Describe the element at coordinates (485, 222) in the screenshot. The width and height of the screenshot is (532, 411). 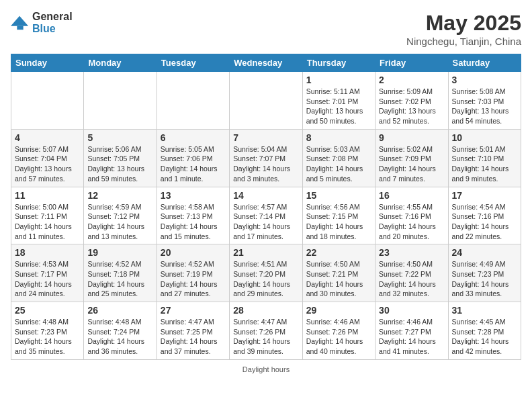
I see `cell-info: Sunrise: 4:54 AM Sunset: 7:16 PM Dayligh…` at that location.